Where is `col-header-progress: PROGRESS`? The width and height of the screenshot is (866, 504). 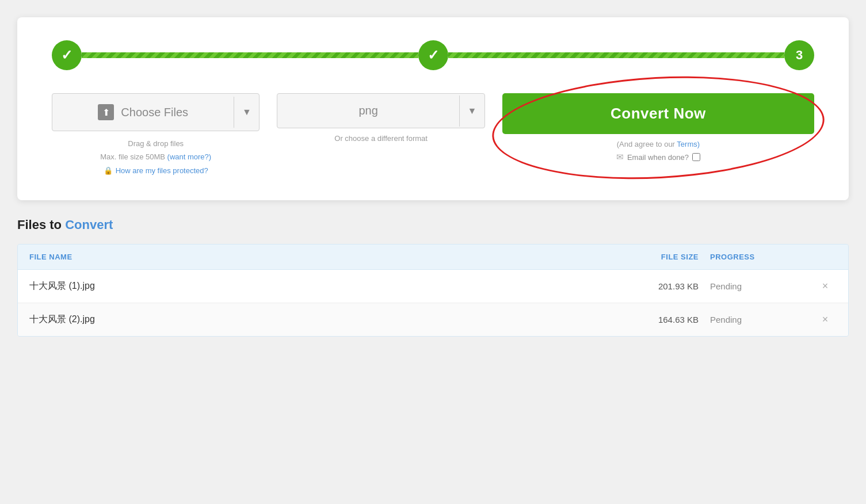 col-header-progress: PROGRESS is located at coordinates (756, 257).